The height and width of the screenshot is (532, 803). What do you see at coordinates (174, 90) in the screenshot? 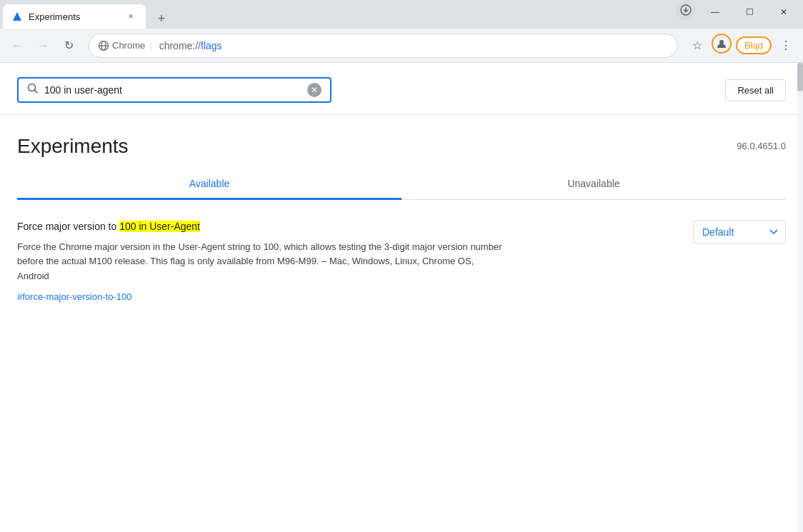
I see `search-box: ✕` at bounding box center [174, 90].